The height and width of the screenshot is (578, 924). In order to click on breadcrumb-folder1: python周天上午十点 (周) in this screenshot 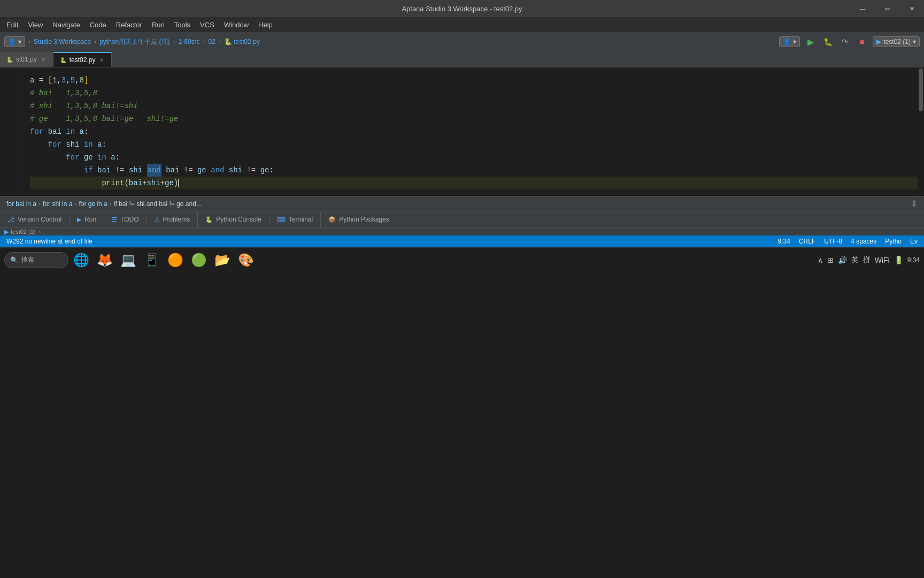, I will do `click(135, 42)`.